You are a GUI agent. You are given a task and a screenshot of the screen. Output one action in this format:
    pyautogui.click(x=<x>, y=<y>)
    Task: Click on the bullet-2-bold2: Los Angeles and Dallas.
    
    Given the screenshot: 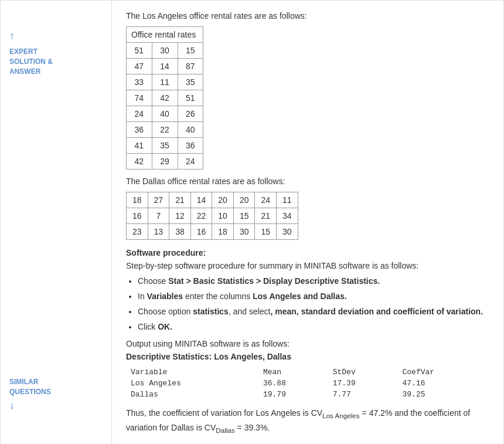 What is the action you would take?
    pyautogui.click(x=300, y=296)
    